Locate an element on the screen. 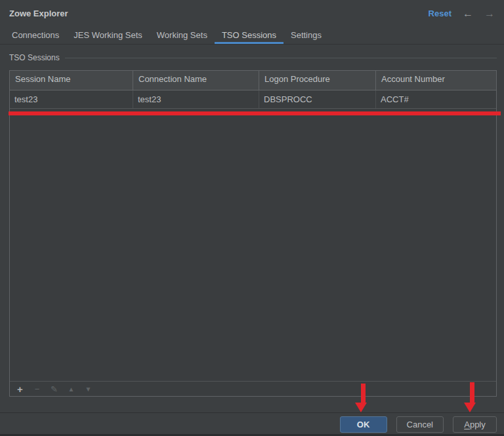 Image resolution: width=504 pixels, height=436 pixels. cell-account-number: ACCT# is located at coordinates (437, 100).